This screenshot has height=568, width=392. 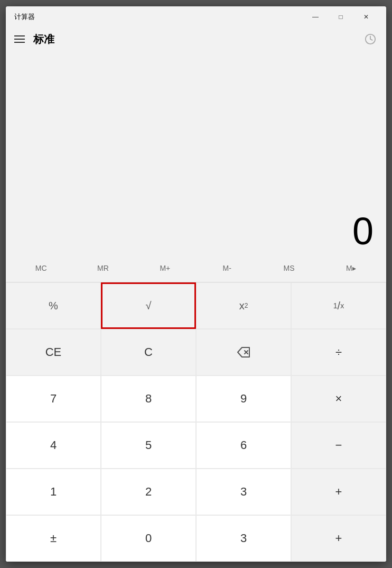 What do you see at coordinates (244, 492) in the screenshot?
I see `three-button: 3` at bounding box center [244, 492].